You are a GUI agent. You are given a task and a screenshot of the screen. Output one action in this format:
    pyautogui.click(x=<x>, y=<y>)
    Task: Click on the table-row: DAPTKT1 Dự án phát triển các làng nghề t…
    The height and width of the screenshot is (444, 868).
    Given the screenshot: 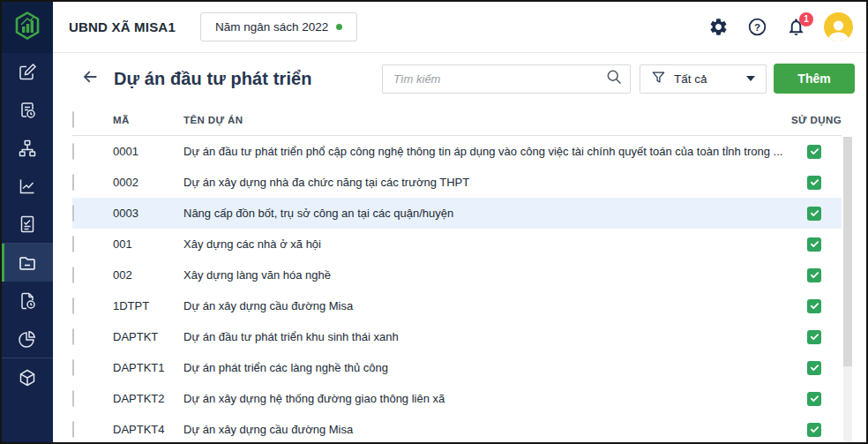 What is the action you would take?
    pyautogui.click(x=457, y=367)
    